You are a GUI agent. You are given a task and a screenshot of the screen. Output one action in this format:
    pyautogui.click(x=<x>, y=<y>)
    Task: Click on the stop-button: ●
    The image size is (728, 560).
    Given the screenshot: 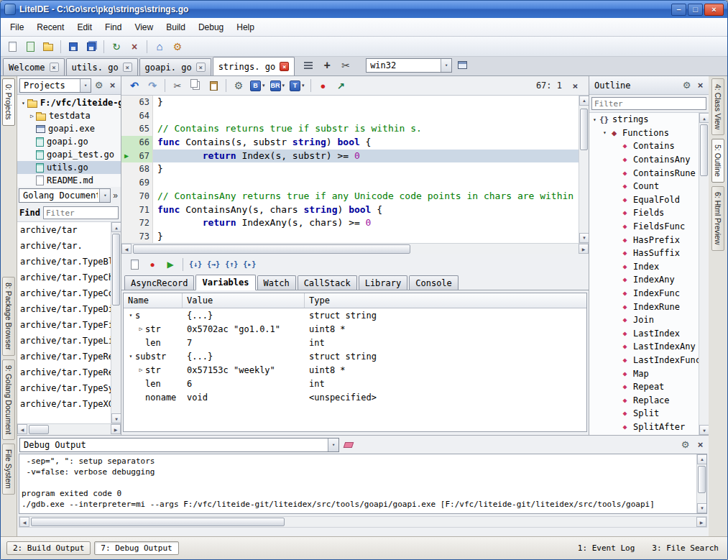 What is the action you would take?
    pyautogui.click(x=152, y=265)
    